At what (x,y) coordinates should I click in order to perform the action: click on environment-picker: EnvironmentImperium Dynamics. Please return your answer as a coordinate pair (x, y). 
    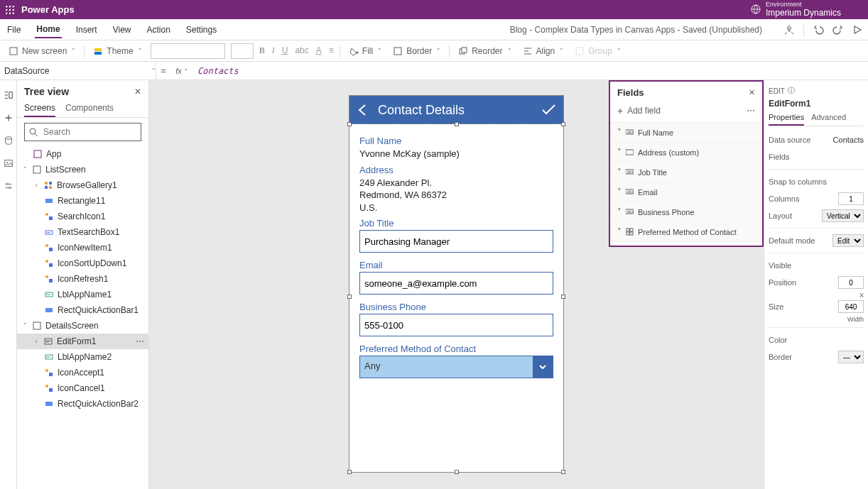
    Looking at the image, I should click on (806, 10).